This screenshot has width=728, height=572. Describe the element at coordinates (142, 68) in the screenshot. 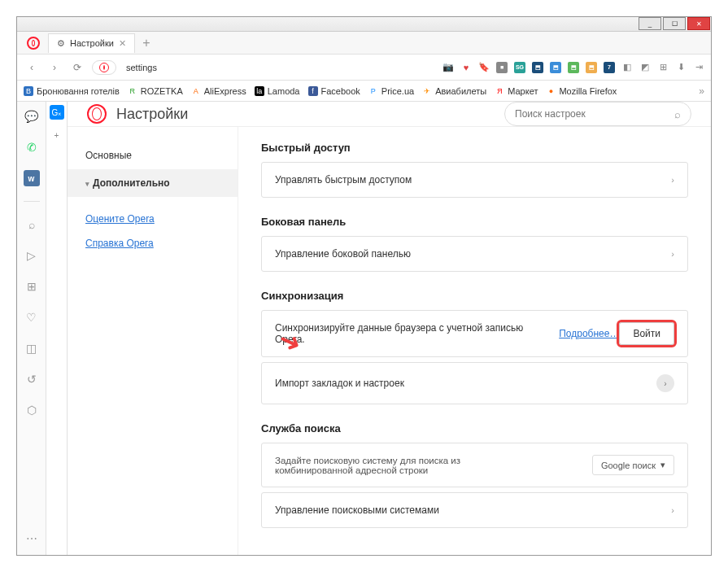

I see `url-text: settings` at that location.